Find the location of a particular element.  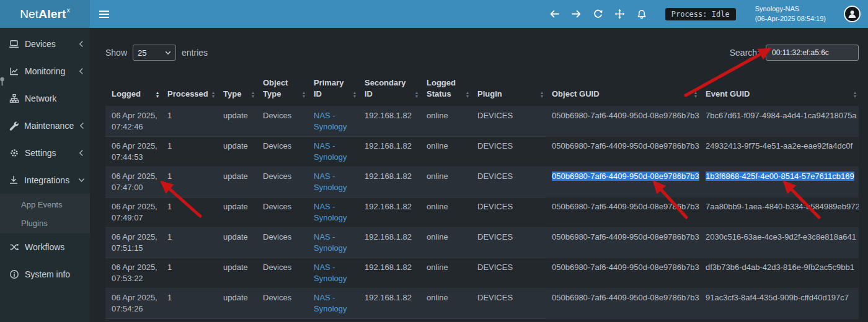

table-header-row: Logged▴▾Processed▴▾Type▴▾Object Type▴▾Pr… is located at coordinates (482, 90).